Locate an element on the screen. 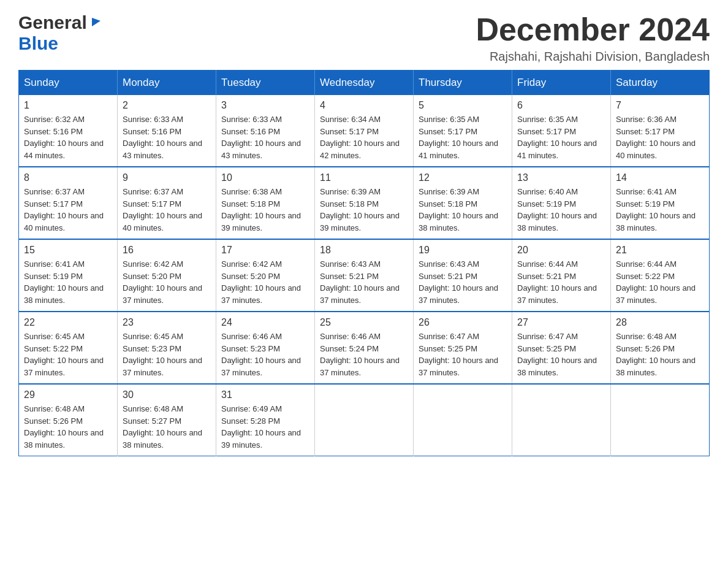  day-info: Sunrise: 6:34 AMSunset: 5:17 PMDaylight:… is located at coordinates (364, 137).